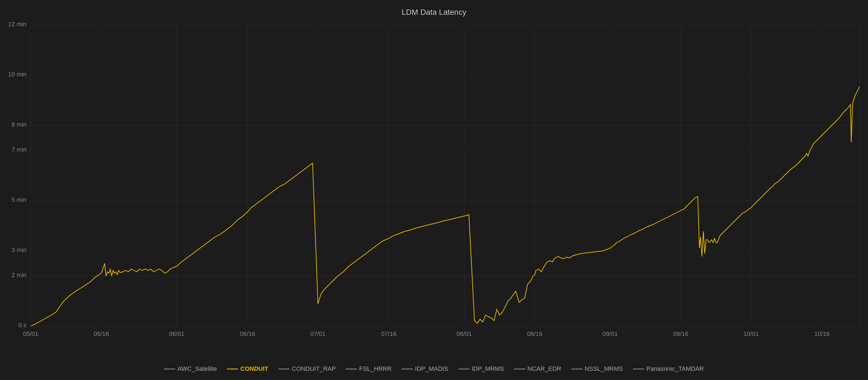 The height and width of the screenshot is (380, 868). Describe the element at coordinates (177, 334) in the screenshot. I see `x-label-0601: 06/01` at that location.